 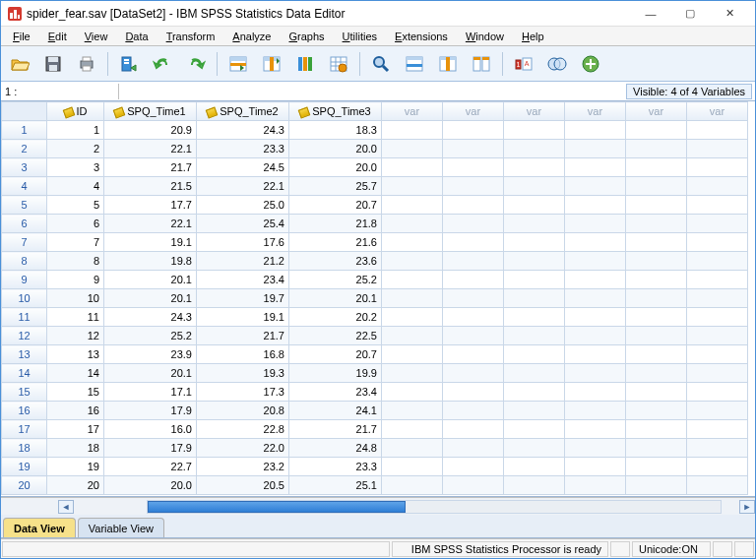 I want to click on cell: 16.0, so click(x=151, y=429).